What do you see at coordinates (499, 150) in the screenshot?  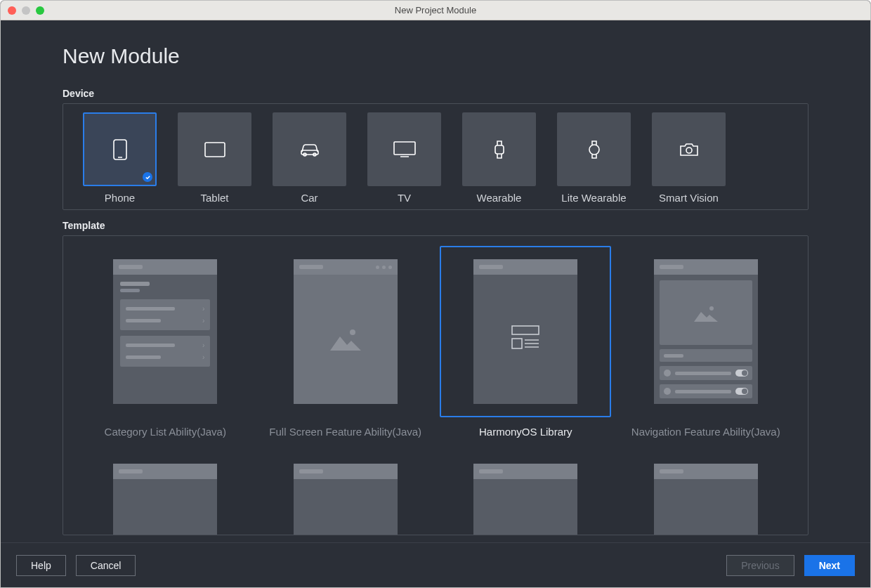 I see `wearable-icon` at bounding box center [499, 150].